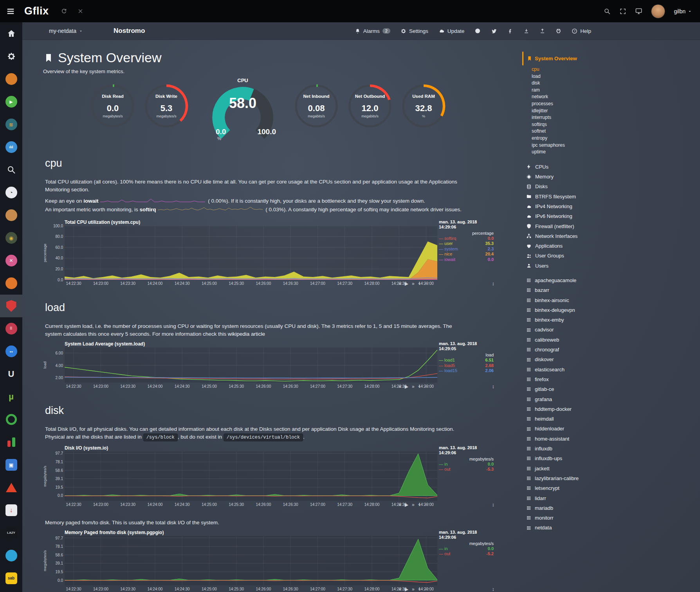  What do you see at coordinates (613, 167) in the screenshot?
I see `toc-section-cpus: CPUs` at bounding box center [613, 167].